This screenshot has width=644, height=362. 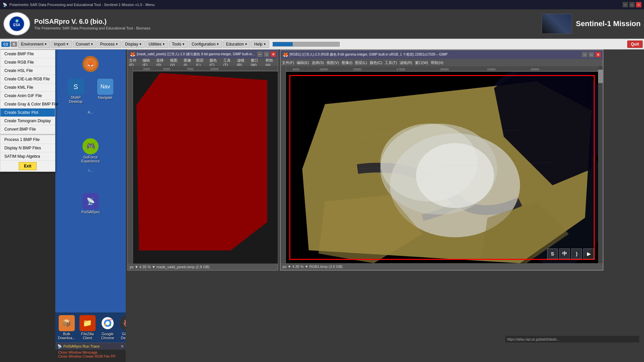 What do you see at coordinates (229, 62) in the screenshot?
I see `gimp1-menu-tools: 工具(T)` at bounding box center [229, 62].